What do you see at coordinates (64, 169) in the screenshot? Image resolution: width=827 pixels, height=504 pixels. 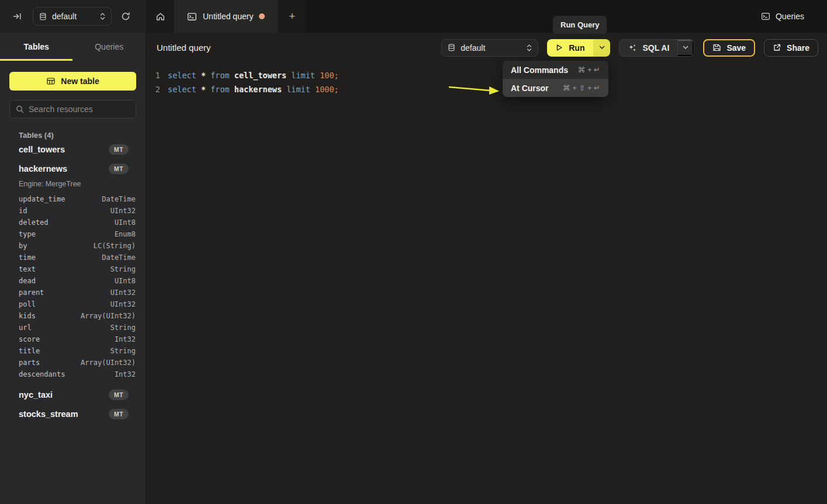 I see `table-name: hackernews` at bounding box center [64, 169].